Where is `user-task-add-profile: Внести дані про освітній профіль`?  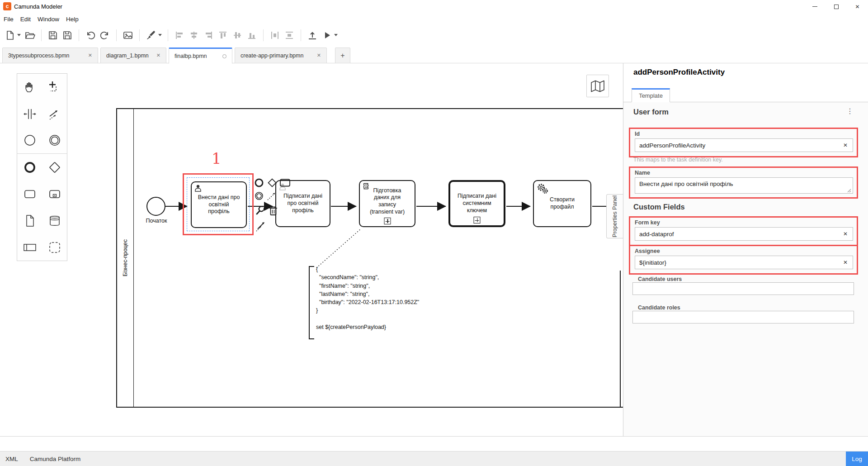
user-task-add-profile: Внести дані про освітній профіль is located at coordinates (219, 204).